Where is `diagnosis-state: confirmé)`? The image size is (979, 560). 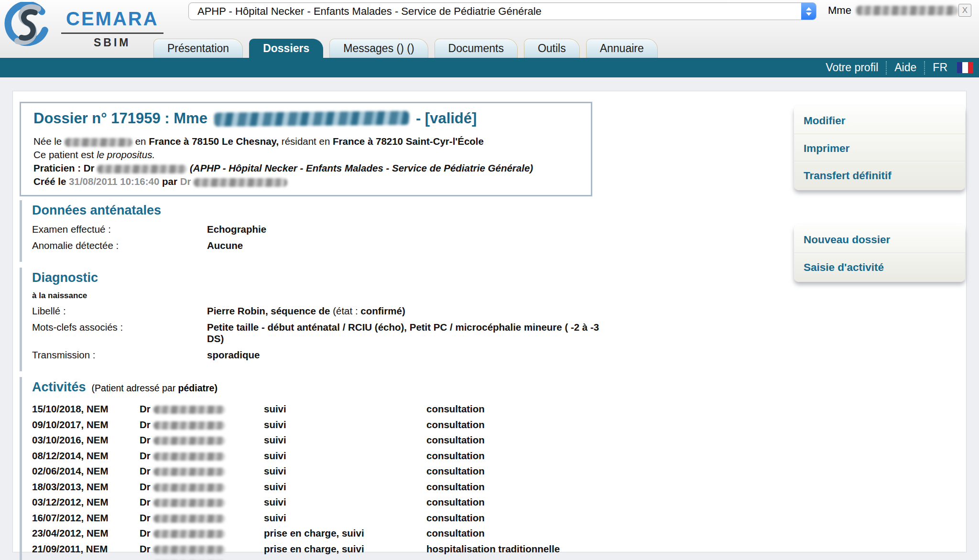 diagnosis-state: confirmé) is located at coordinates (382, 311).